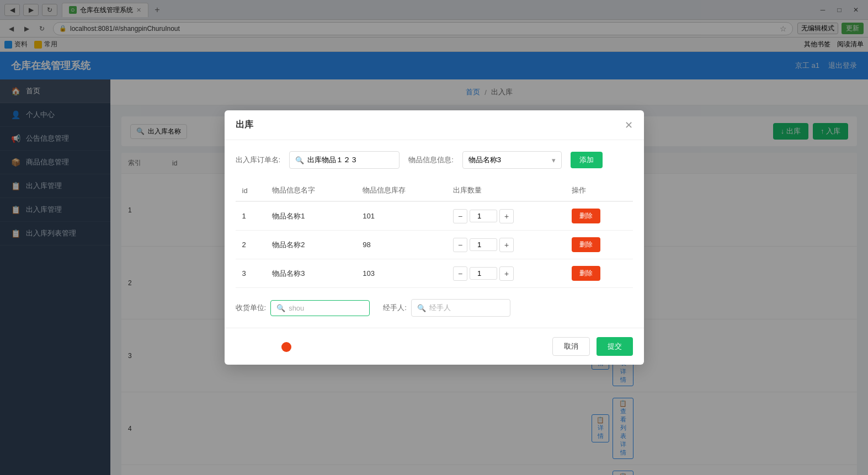 The width and height of the screenshot is (868, 475). I want to click on modal-table-row-1: 1 物品名称1 101 − + 删除, so click(434, 216).